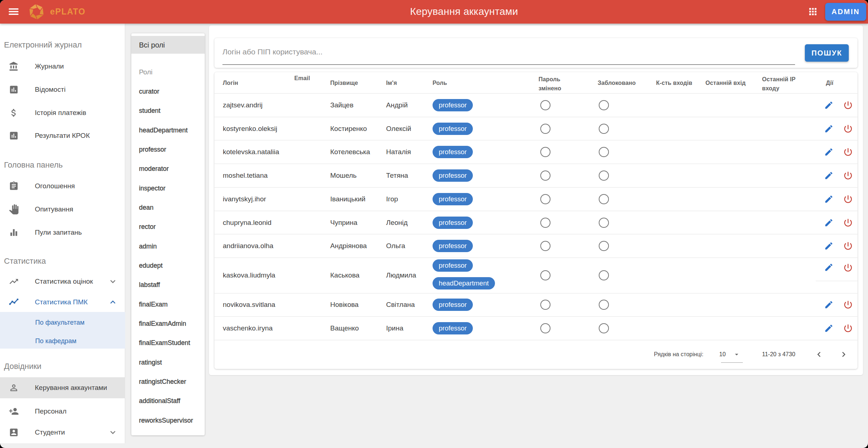  I want to click on sidebar-item-trending: Статистика оцінок, so click(62, 281).